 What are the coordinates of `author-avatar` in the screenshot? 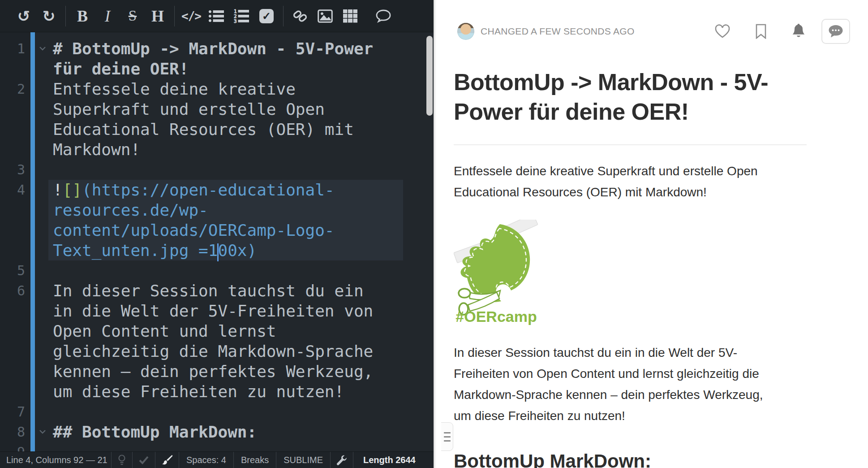 It's located at (466, 31).